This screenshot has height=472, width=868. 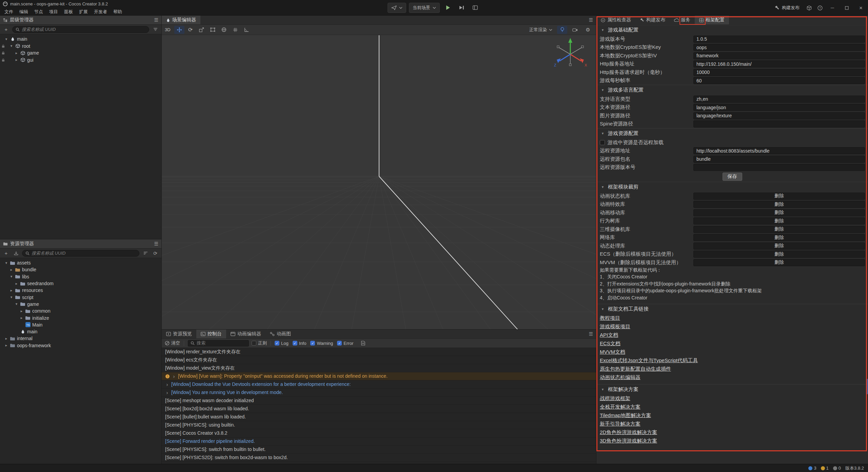 What do you see at coordinates (345, 343) in the screenshot?
I see `console-filter-error: ✓Error` at bounding box center [345, 343].